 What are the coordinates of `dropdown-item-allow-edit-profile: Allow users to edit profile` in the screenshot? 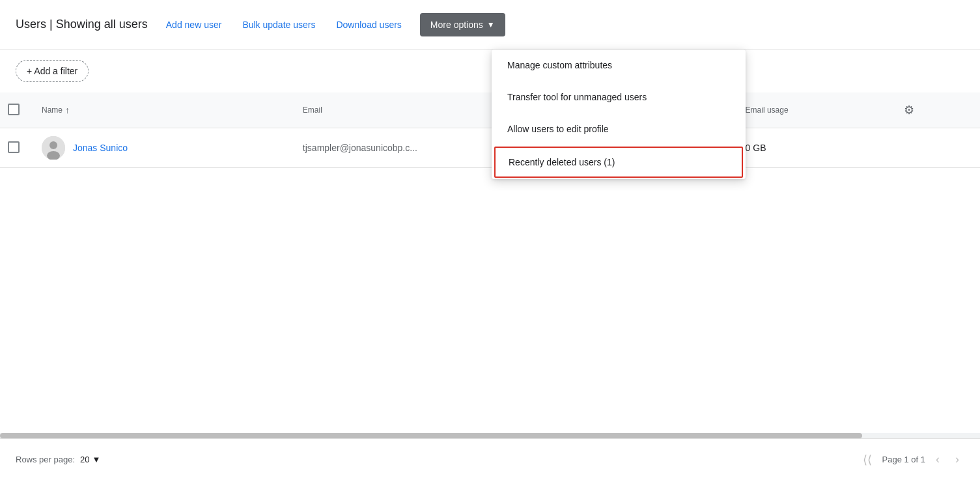 It's located at (619, 129).